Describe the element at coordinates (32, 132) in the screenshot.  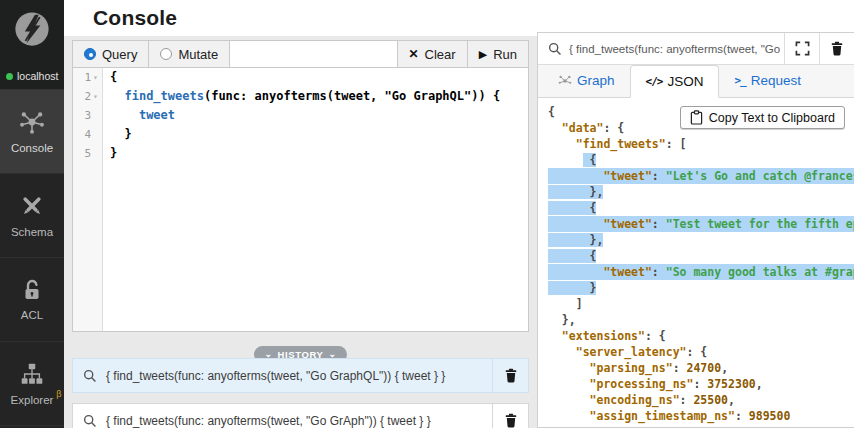
I see `sidebar-item-console: Console` at that location.